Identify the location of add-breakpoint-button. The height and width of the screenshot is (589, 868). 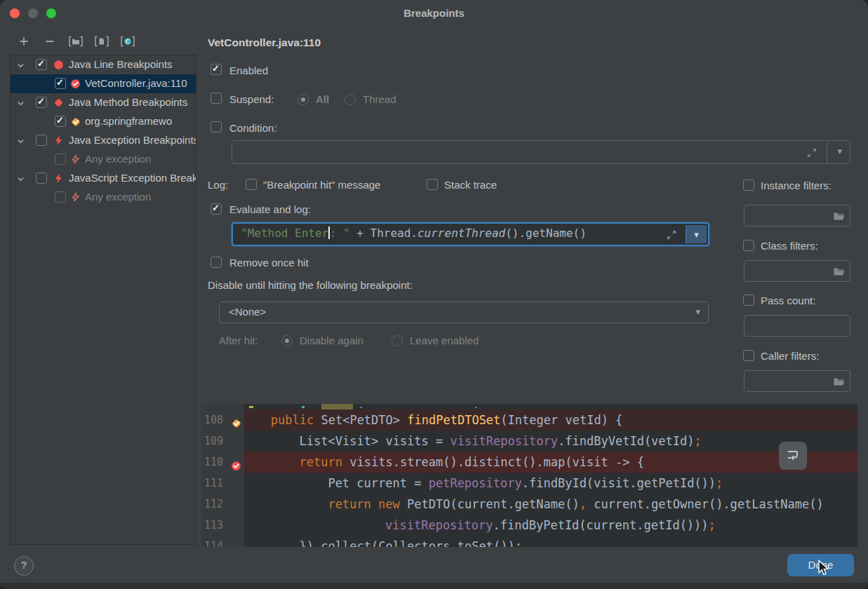
(24, 42).